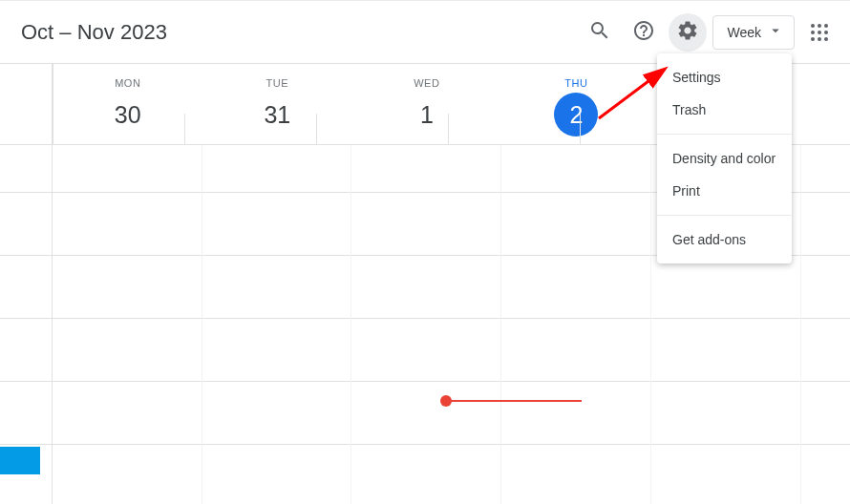  Describe the element at coordinates (754, 32) in the screenshot. I see `view-selector: Week` at that location.